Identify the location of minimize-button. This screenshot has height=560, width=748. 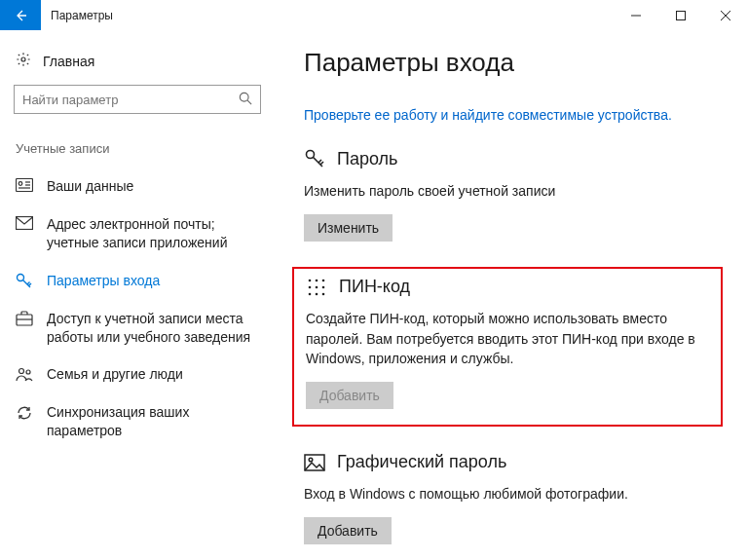
(636, 16).